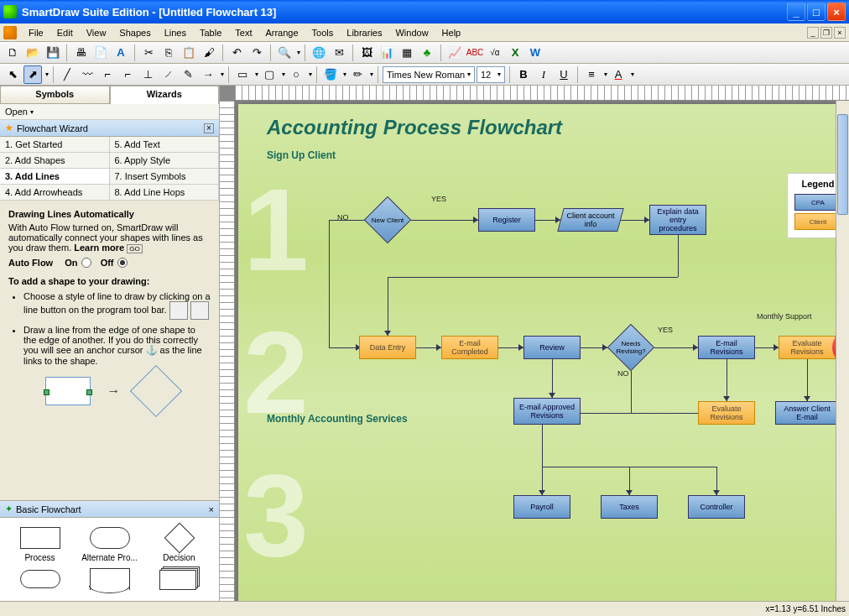 The height and width of the screenshot is (616, 849). I want to click on wizard-step-5: 5. Add Text, so click(164, 144).